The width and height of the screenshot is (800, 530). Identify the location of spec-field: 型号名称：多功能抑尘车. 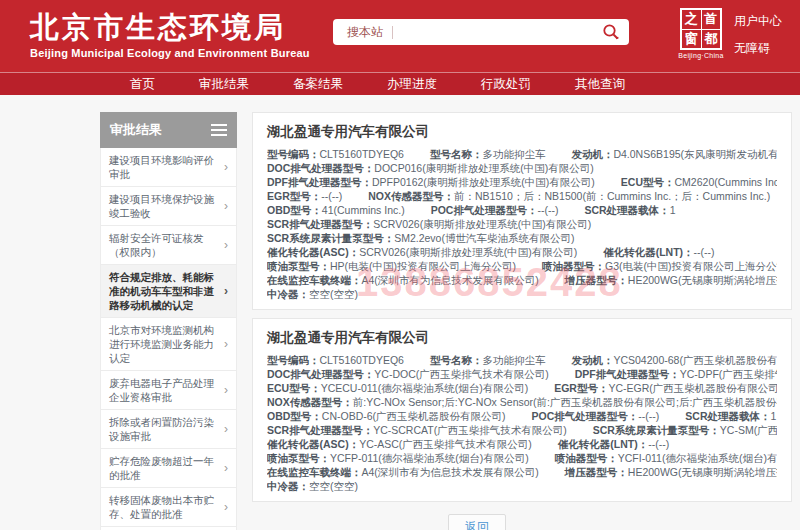
(488, 360).